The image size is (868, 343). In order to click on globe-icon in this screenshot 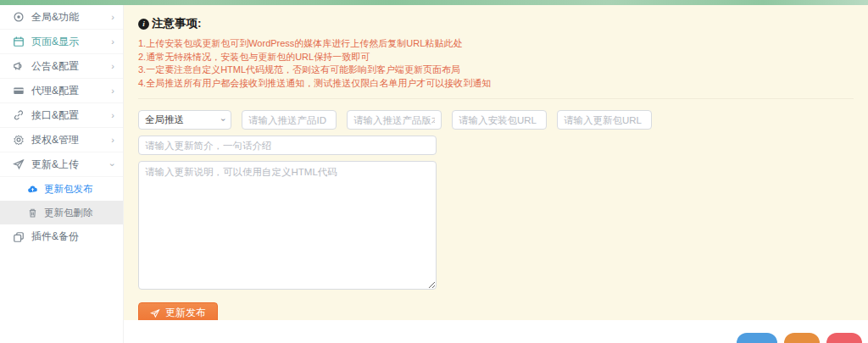, I will do `click(19, 17)`.